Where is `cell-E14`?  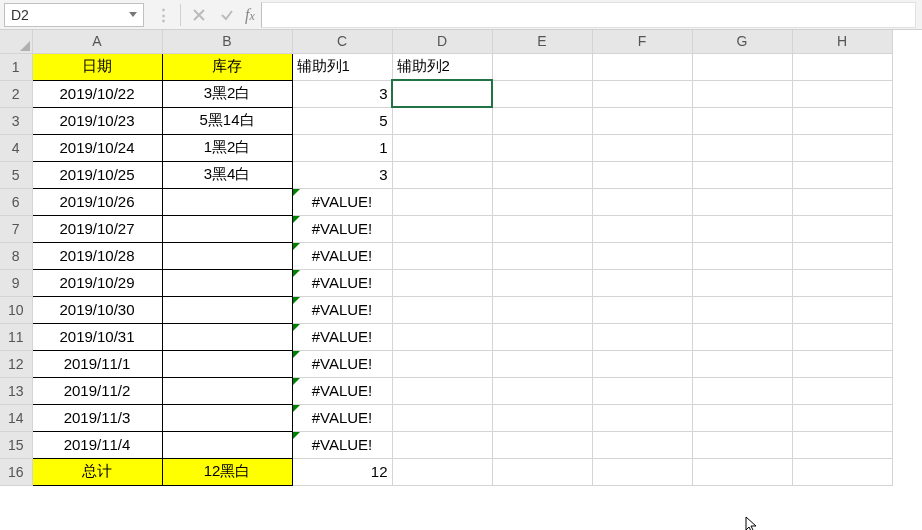 cell-E14 is located at coordinates (542, 418).